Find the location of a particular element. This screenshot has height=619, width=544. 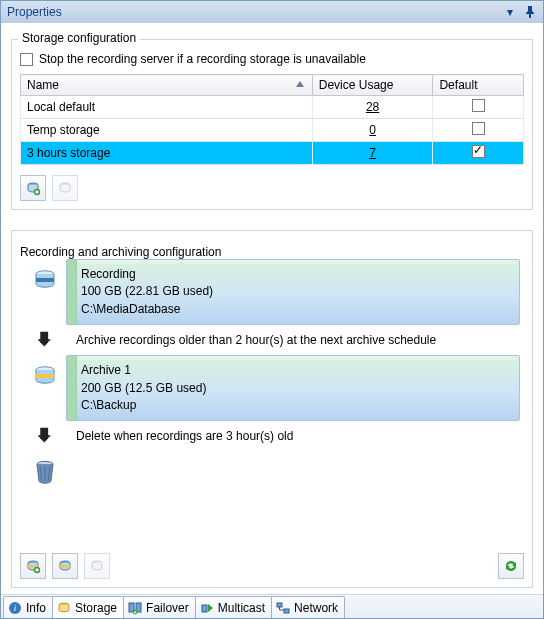

storage-icon is located at coordinates (64, 608).